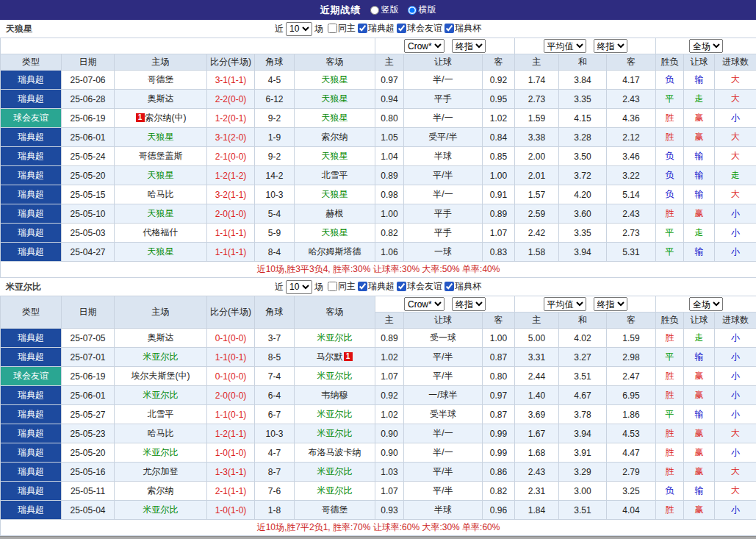 The image size is (756, 539). What do you see at coordinates (444, 357) in the screenshot?
I see `ah-line: 平/半` at bounding box center [444, 357].